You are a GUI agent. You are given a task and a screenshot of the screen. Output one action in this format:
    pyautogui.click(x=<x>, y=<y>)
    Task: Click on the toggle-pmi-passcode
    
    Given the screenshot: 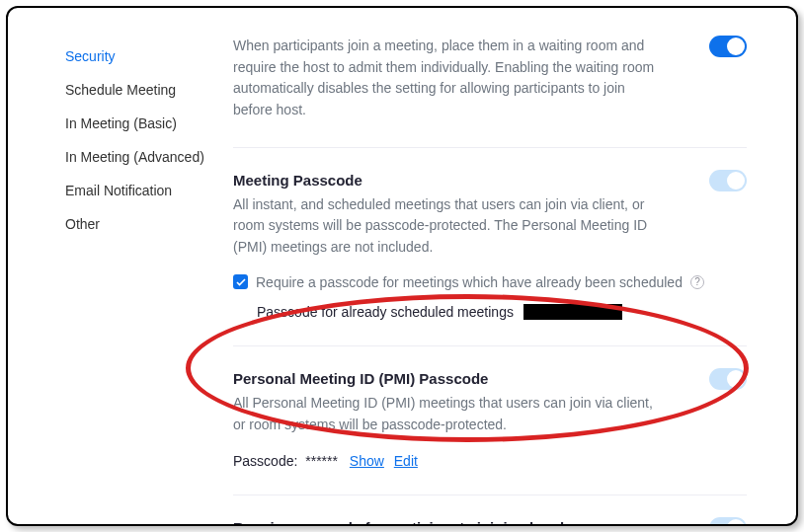 What is the action you would take?
    pyautogui.click(x=728, y=379)
    